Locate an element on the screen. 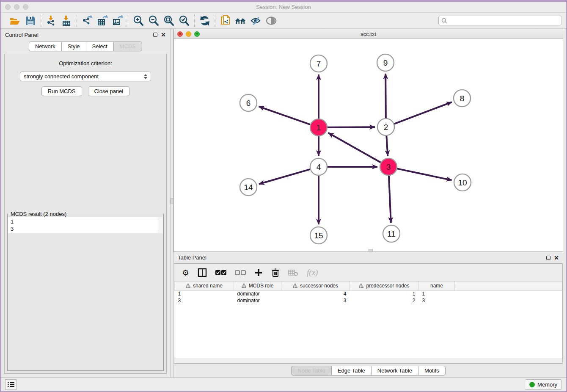 The height and width of the screenshot is (392, 567). network-close-icon: ✕ is located at coordinates (180, 34).